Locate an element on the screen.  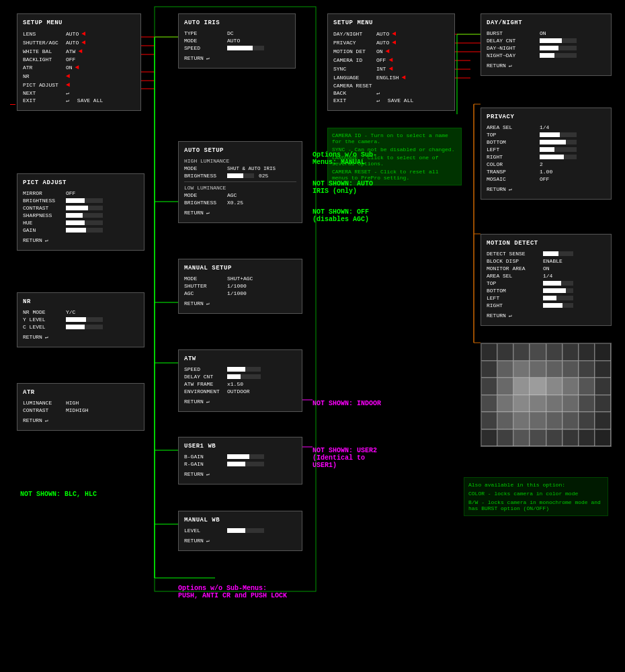
manual-wb-title: MANUAL WB is located at coordinates (241, 520).